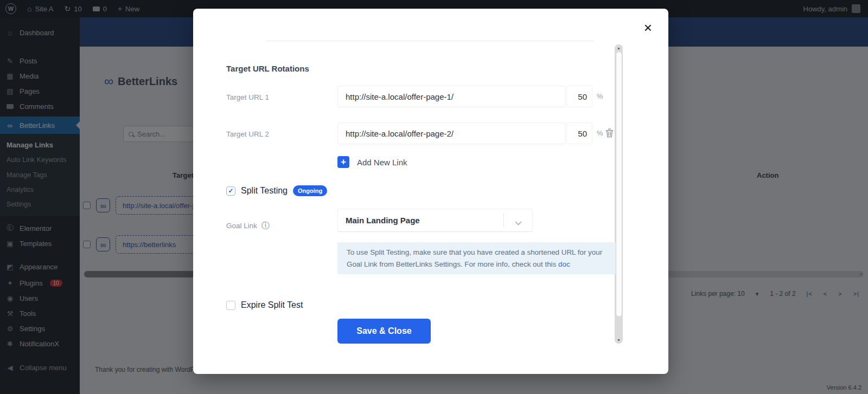  Describe the element at coordinates (265, 305) in the screenshot. I see `expire-split-test-row: Expire Split Test` at that location.